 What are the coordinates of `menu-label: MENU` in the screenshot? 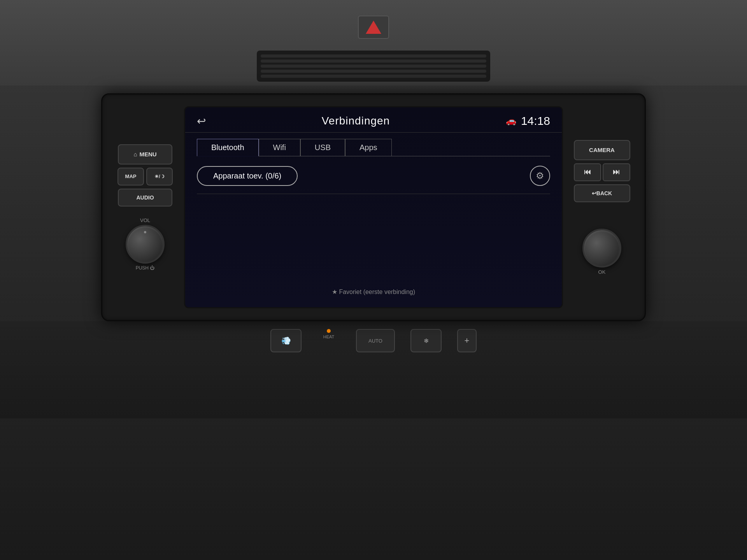 It's located at (148, 154).